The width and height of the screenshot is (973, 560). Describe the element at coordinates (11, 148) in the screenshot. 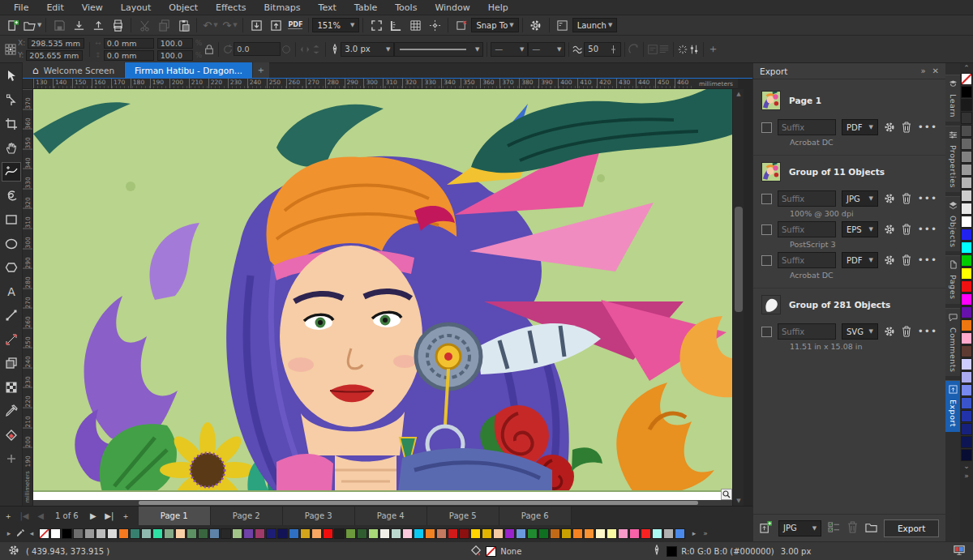

I see `pan-tool` at that location.